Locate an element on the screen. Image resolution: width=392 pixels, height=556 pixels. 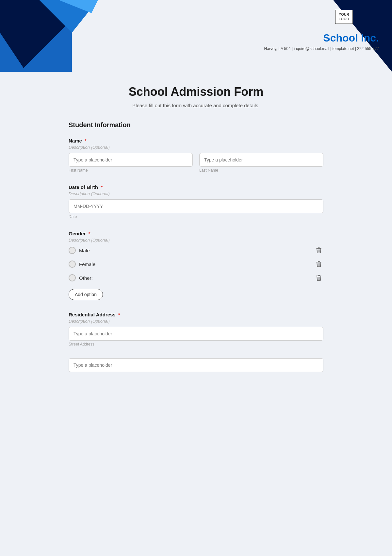
field-address-line2 is located at coordinates (196, 365).